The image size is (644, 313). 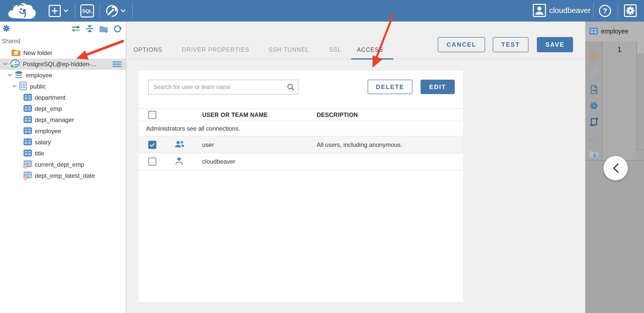 I want to click on tree-item-postgresql-connection: PostgreSQL@ep-hidden-..., so click(x=63, y=64).